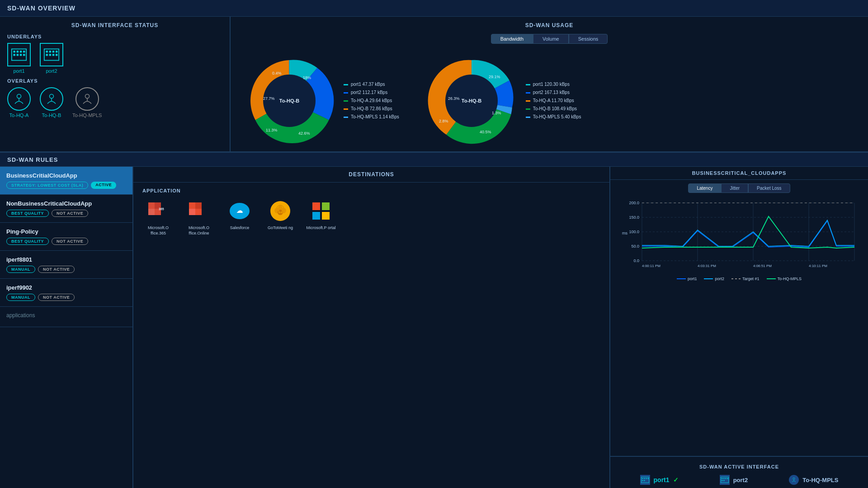  I want to click on badge-not-active-2: NOT ACTIVE, so click(70, 241).